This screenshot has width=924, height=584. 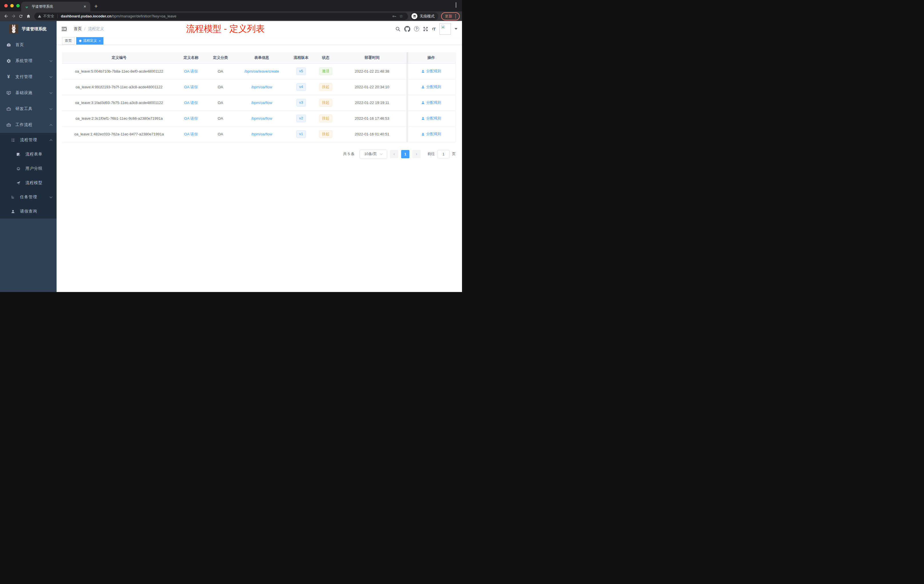 I want to click on avatar-dropdown-caret-icon, so click(x=456, y=29).